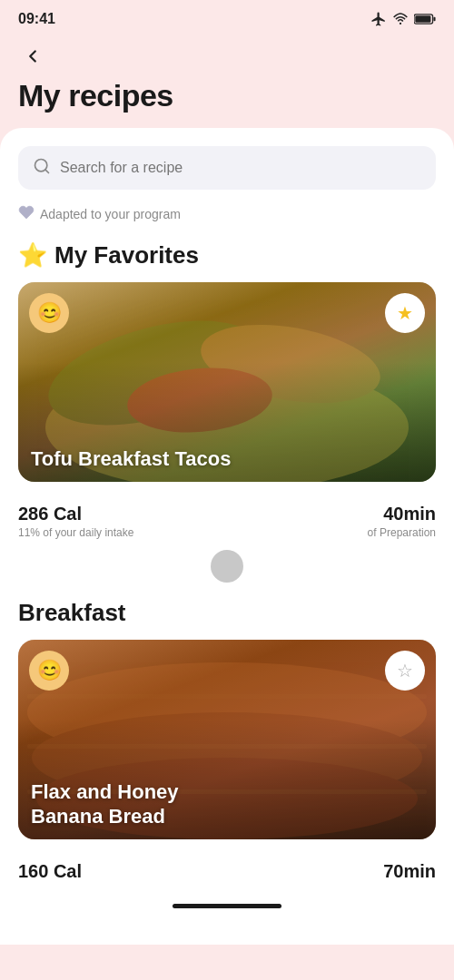 This screenshot has width=454, height=980. Describe the element at coordinates (227, 168) in the screenshot. I see `search-bar` at that location.